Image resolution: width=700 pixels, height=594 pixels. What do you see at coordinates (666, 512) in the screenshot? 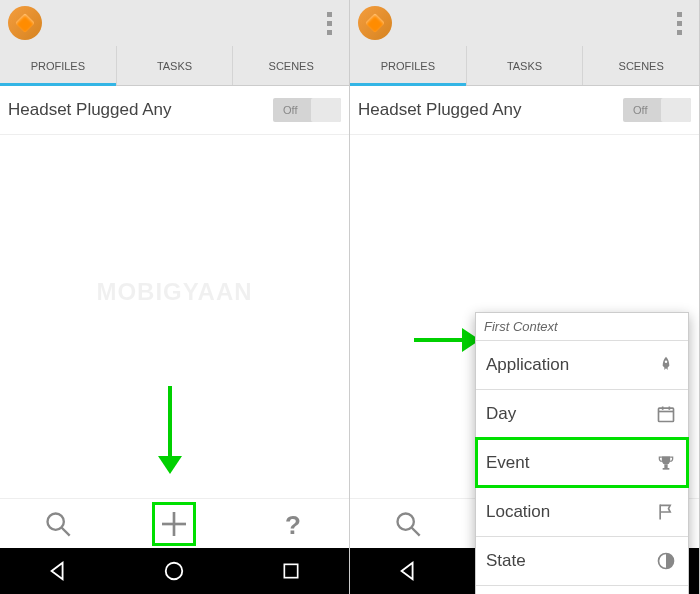
I see `flag-icon` at bounding box center [666, 512].